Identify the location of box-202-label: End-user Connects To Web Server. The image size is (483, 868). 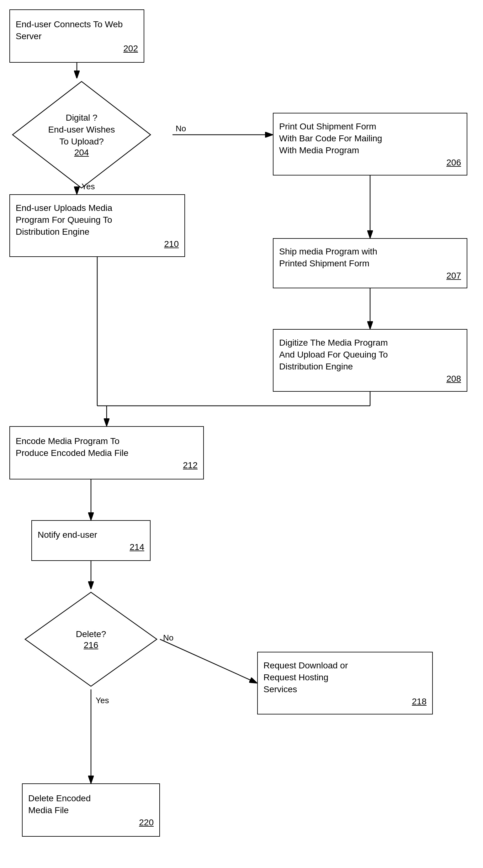
(77, 30).